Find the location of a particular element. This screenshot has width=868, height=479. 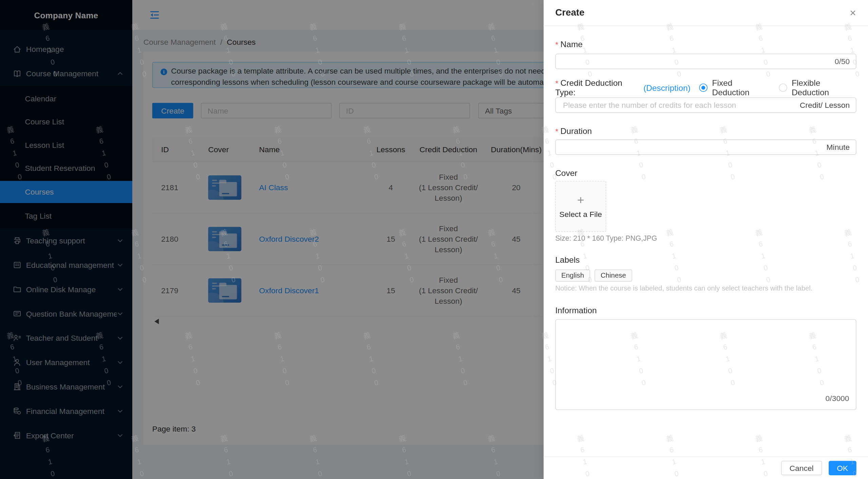

cancel-button: Cancel is located at coordinates (802, 468).